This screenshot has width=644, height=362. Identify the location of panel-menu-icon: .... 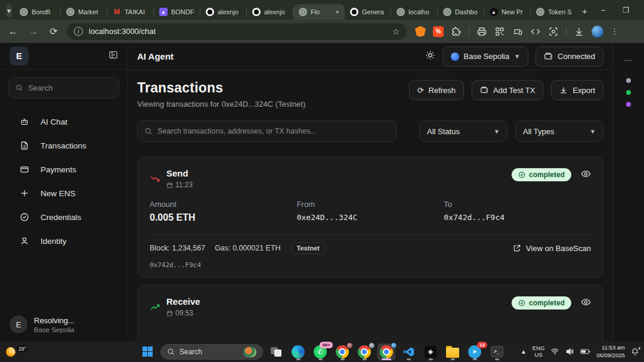
(628, 58).